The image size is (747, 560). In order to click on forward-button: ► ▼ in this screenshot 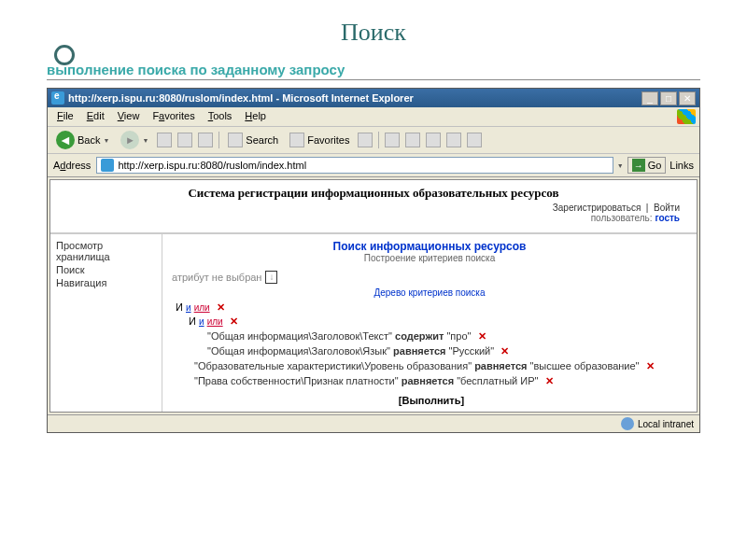, I will do `click(134, 140)`.